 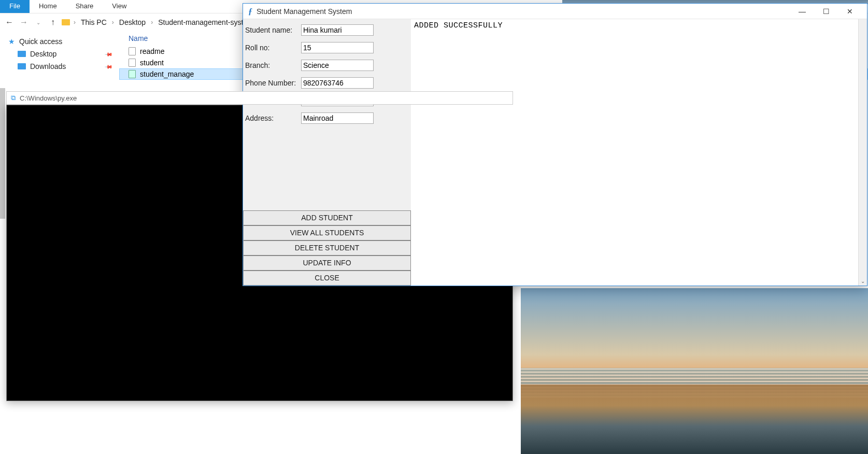 What do you see at coordinates (260, 98) in the screenshot?
I see `terminal-titlebar: ⧉ C:\Windows\py.exe` at bounding box center [260, 98].